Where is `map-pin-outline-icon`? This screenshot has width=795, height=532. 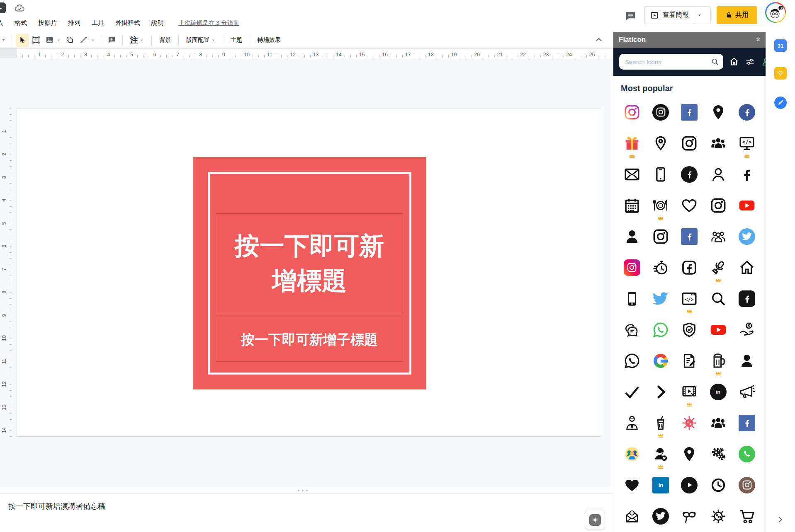
map-pin-outline-icon is located at coordinates (660, 143).